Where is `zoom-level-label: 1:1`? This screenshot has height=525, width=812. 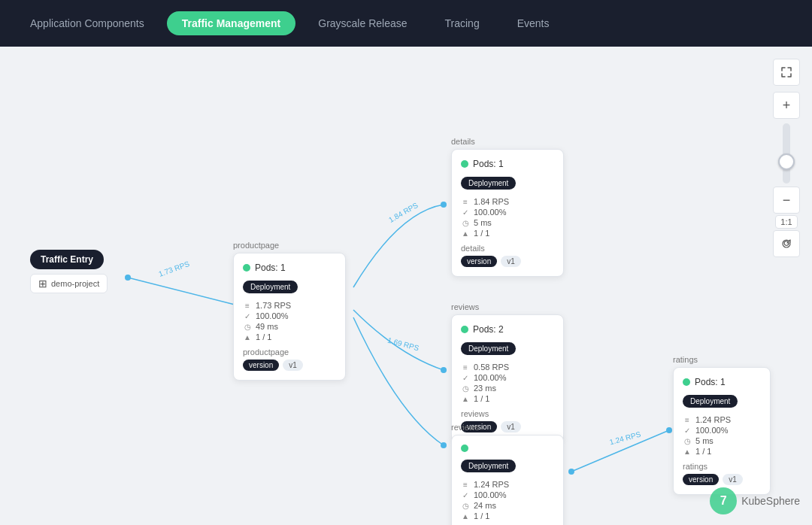 zoom-level-label: 1:1 is located at coordinates (786, 222).